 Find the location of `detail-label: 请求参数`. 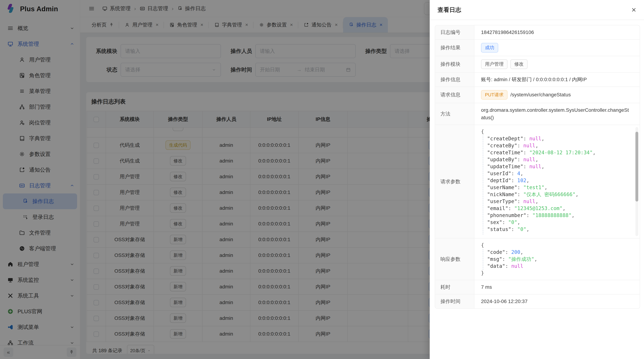

detail-label: 请求参数 is located at coordinates (455, 181).